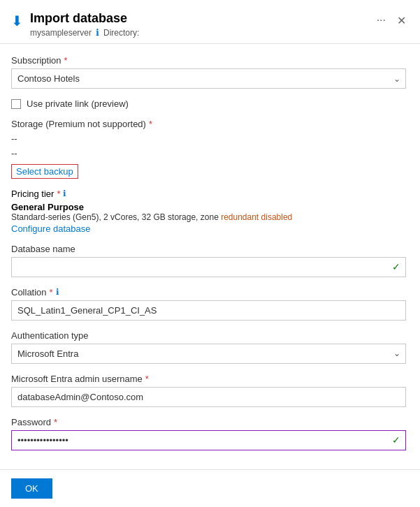  Describe the element at coordinates (208, 249) in the screenshot. I see `database-name-label: Database name` at that location.